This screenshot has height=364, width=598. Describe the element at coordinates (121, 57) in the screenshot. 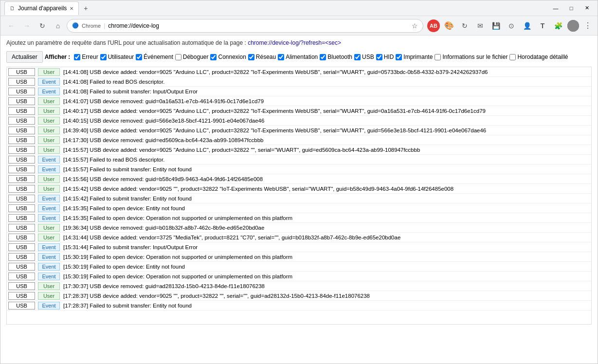

I see `filter-utilisateur-label: Utilisateur` at that location.